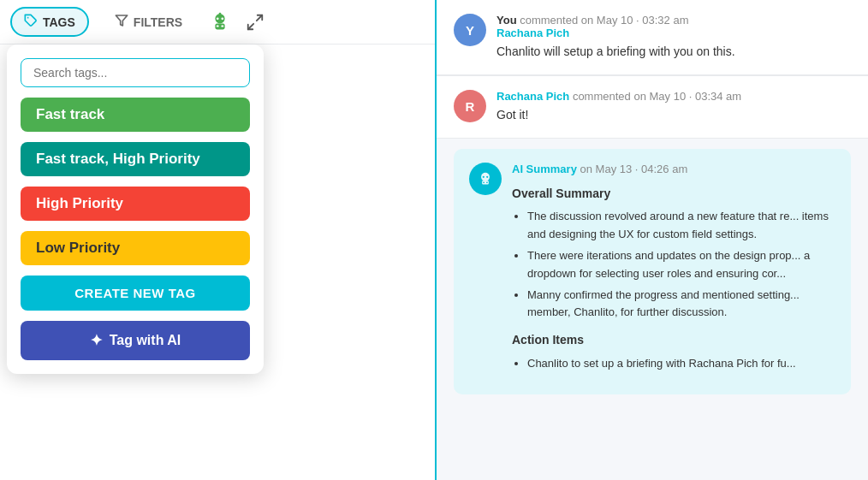  Describe the element at coordinates (135, 204) in the screenshot. I see `tag-high-priority: High Priority` at that location.